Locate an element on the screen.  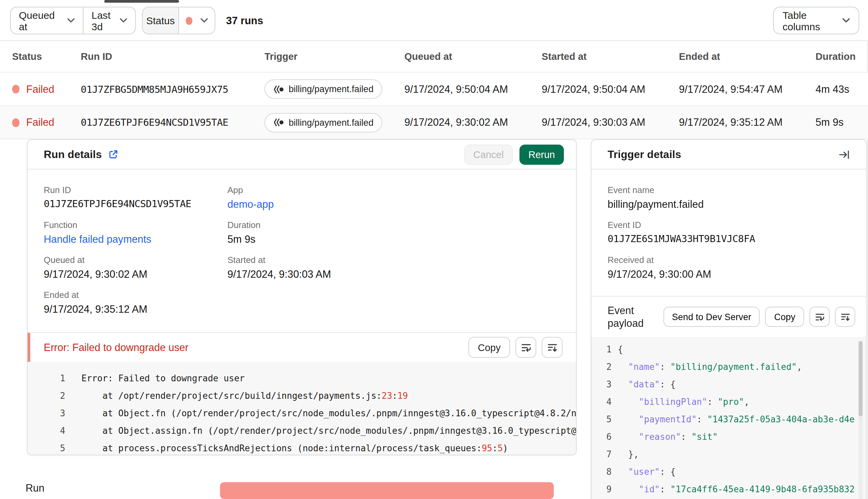
event-payload-json: 1{2 "name": "billing/payment.failed",3 "… is located at coordinates (729, 420).